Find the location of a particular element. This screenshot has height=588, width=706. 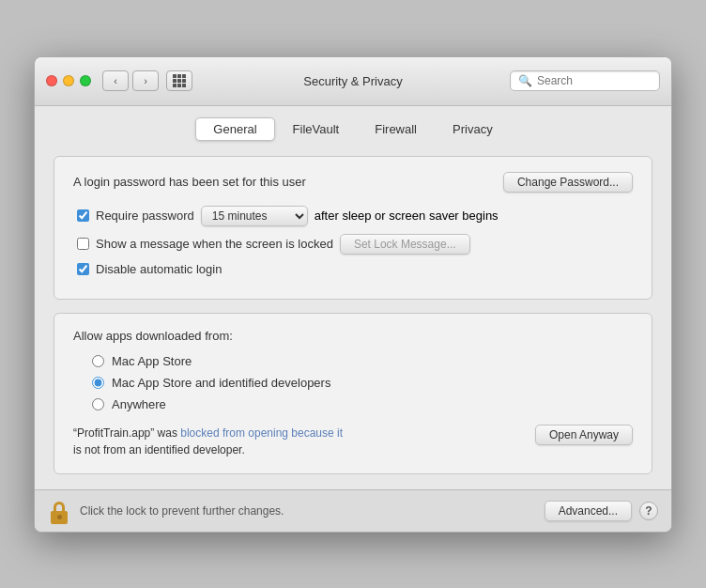

after-sleep-text: after sleep or screen saver begins is located at coordinates (407, 216).